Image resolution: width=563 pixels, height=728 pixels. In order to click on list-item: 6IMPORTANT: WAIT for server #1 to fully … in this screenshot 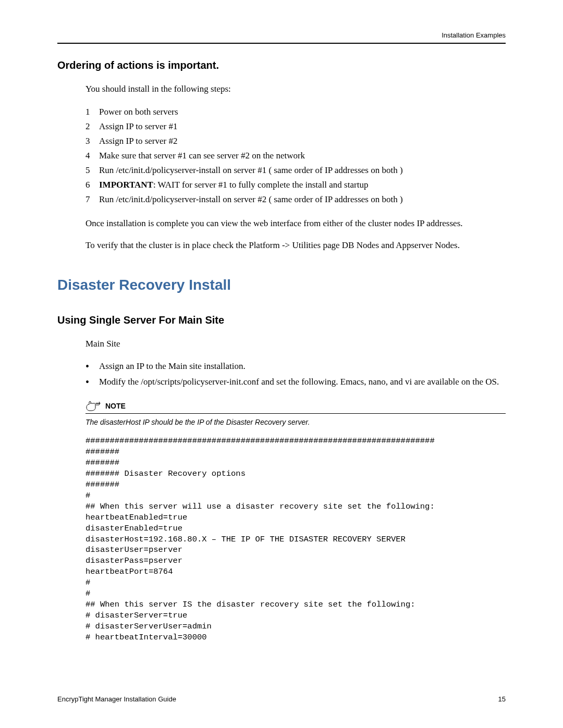, I will do `click(296, 185)`.